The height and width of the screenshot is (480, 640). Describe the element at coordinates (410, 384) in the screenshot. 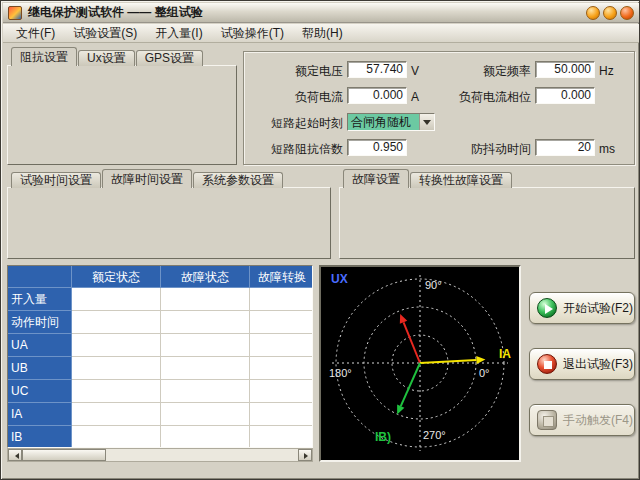

I see `vector-IB` at that location.